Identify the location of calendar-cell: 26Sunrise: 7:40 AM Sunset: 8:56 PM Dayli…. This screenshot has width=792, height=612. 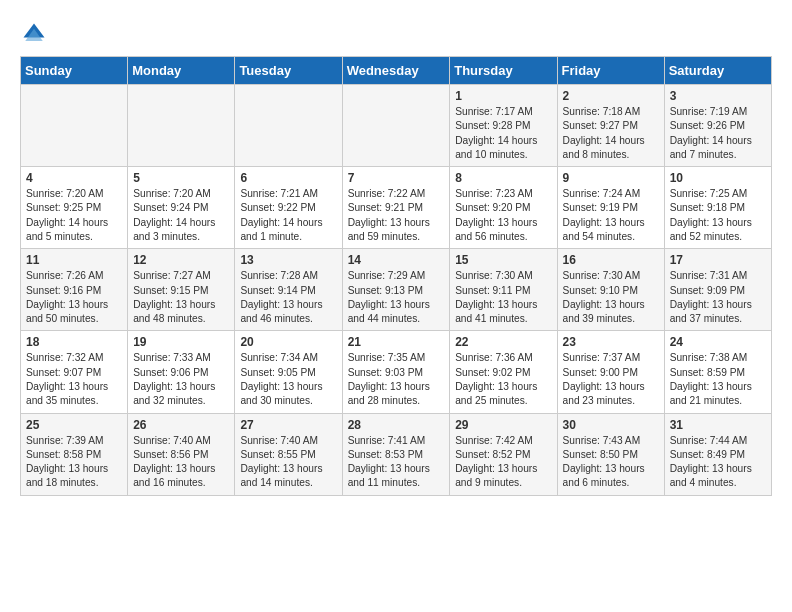
(182, 454).